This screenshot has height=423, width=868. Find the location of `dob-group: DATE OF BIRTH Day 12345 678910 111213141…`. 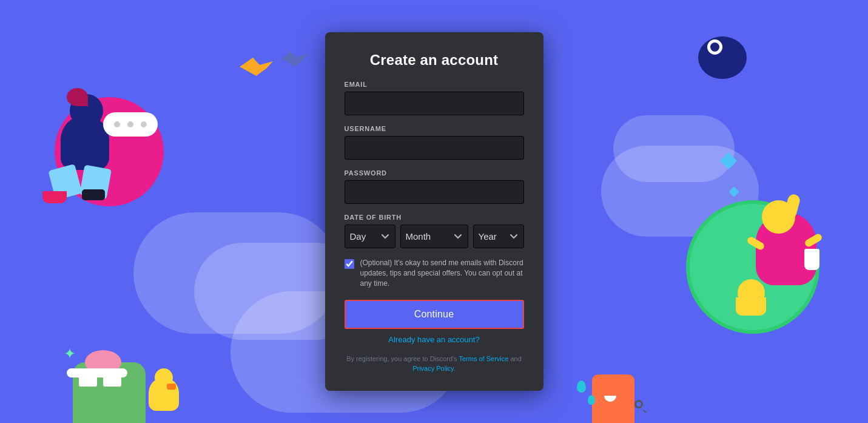

dob-group: DATE OF BIRTH Day 12345 678910 111213141… is located at coordinates (434, 231).